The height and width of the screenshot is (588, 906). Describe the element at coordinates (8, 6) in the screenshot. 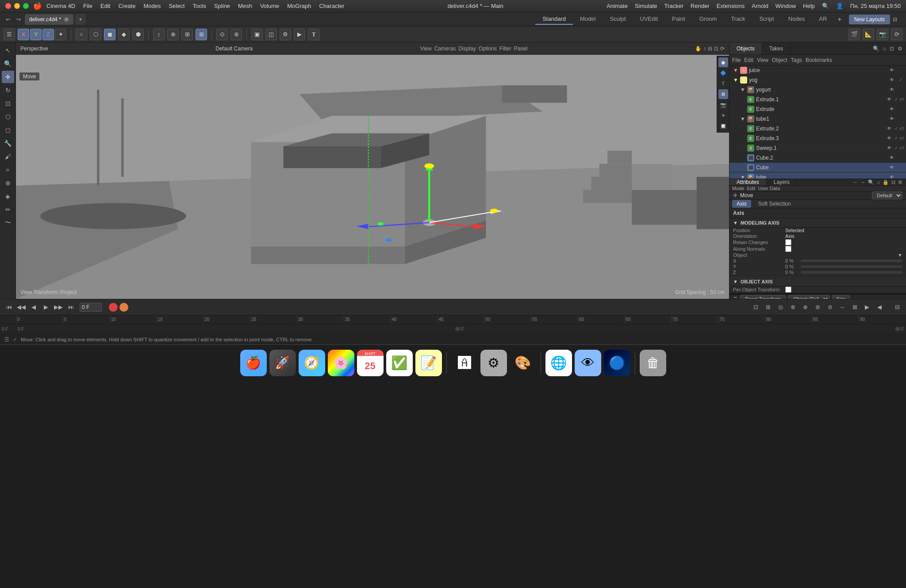

I see `close-button` at that location.